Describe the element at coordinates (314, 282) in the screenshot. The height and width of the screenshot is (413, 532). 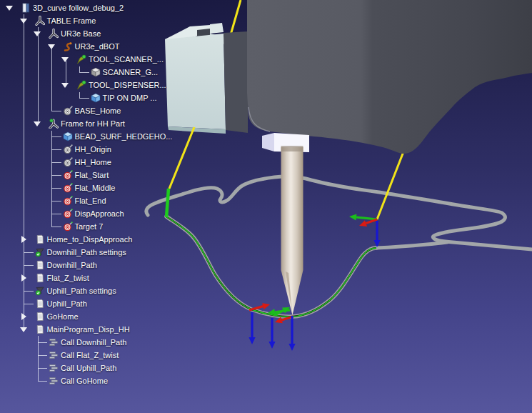
I see `target-frames` at that location.